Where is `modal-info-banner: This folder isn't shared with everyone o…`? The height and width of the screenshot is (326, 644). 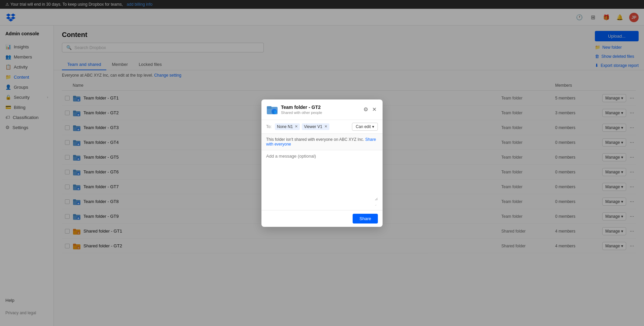 modal-info-banner: This folder isn't shared with everyone o… is located at coordinates (322, 142).